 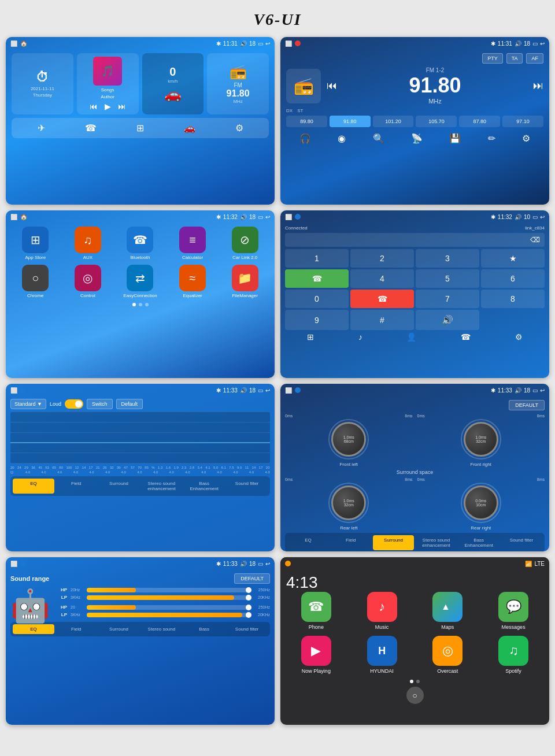 I want to click on key-7: 7, so click(x=447, y=299).